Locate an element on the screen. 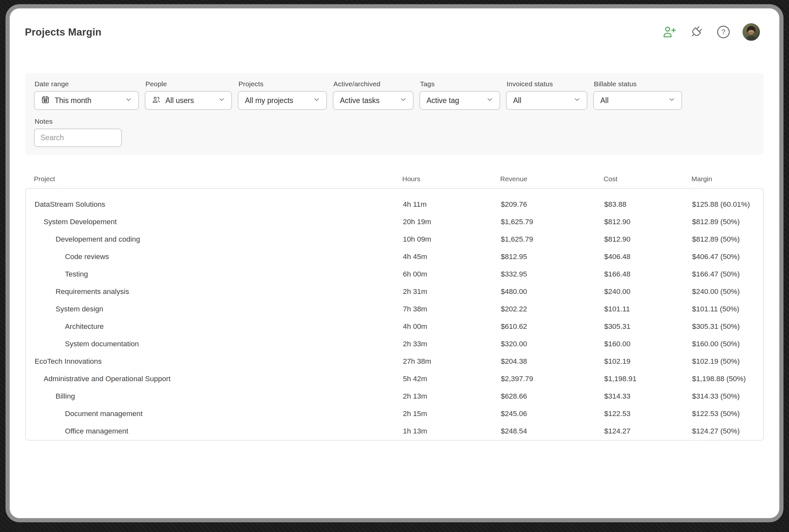  table-header: Project Hours Revenue Cost Margin is located at coordinates (394, 179).